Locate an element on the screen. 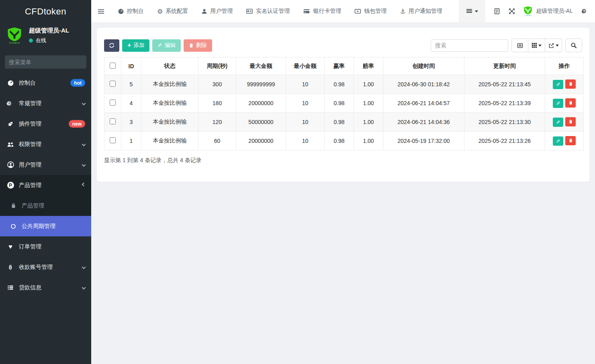  sidebar-item-label: 收款账号管理 is located at coordinates (36, 267).